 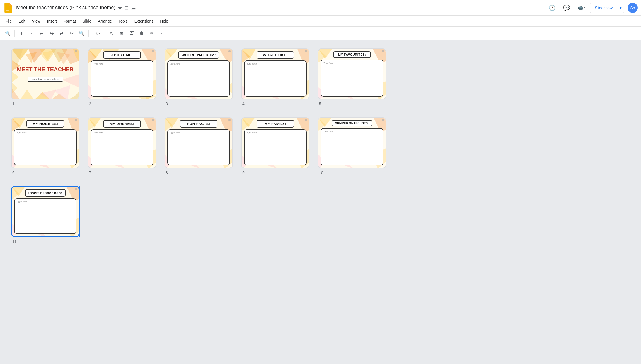 What do you see at coordinates (8, 33) in the screenshot?
I see `search-button: 🔍` at bounding box center [8, 33].